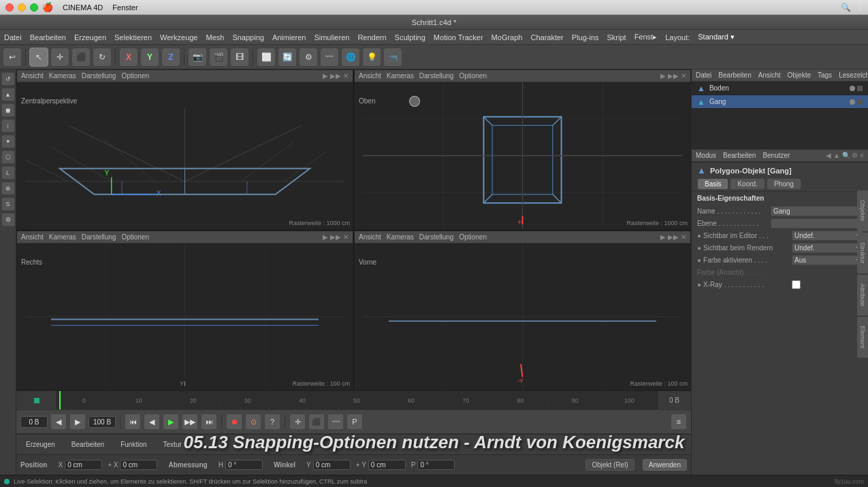  Describe the element at coordinates (370, 76) in the screenshot. I see `vp-tr-ansicht: Ansicht` at that location.